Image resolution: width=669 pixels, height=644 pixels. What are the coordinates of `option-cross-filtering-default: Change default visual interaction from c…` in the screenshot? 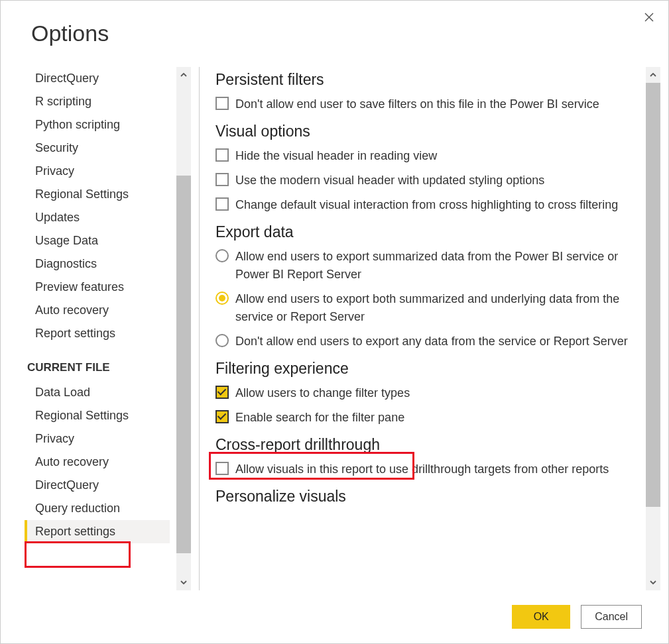 It's located at (427, 205).